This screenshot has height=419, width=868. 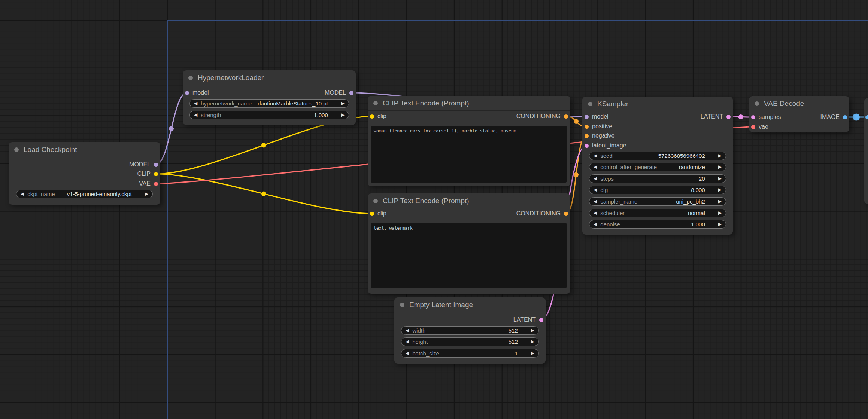 I want to click on output-slot-clip: CLIP, so click(x=85, y=174).